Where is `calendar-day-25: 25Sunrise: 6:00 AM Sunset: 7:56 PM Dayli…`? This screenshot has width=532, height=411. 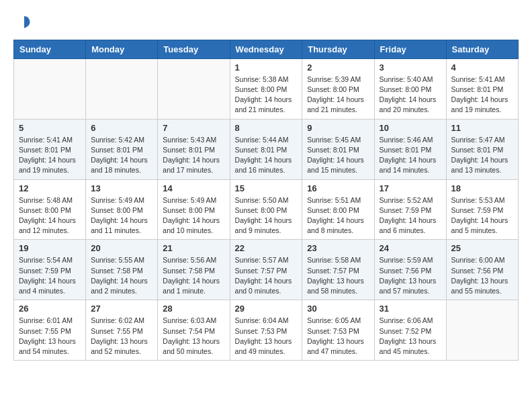
calendar-day-25: 25Sunrise: 6:00 AM Sunset: 7:56 PM Dayli… is located at coordinates (482, 270).